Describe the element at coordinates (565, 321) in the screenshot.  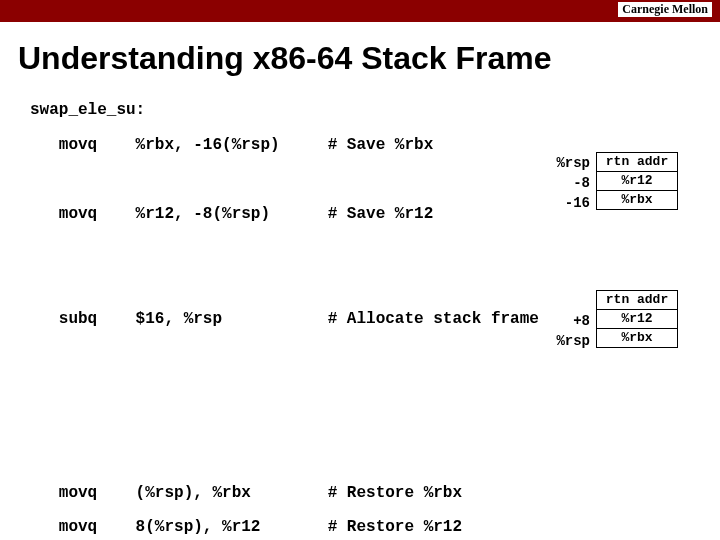
I see `offset-label: +8` at that location.